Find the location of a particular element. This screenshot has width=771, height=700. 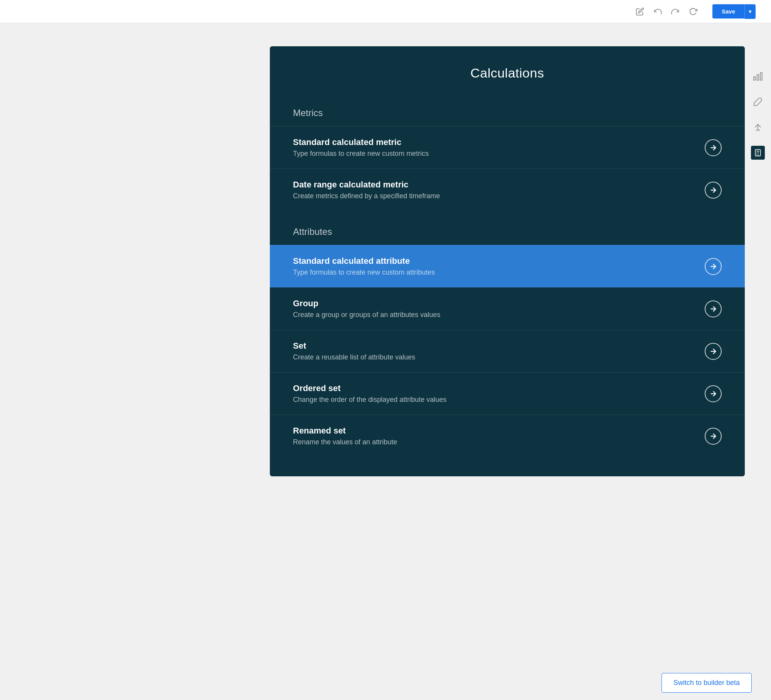

standard-calculated-metric-desc: Type formulas to create new custom metri… is located at coordinates (361, 153).